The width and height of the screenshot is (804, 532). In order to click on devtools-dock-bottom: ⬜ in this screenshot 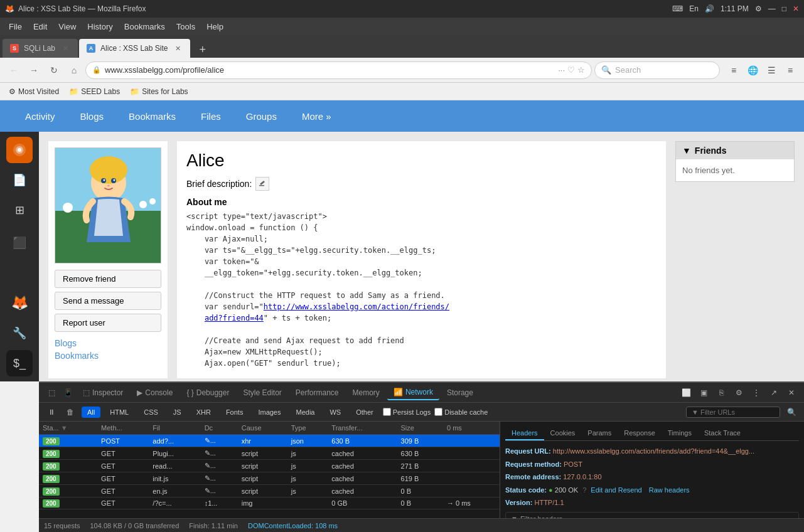, I will do `click(686, 393)`.